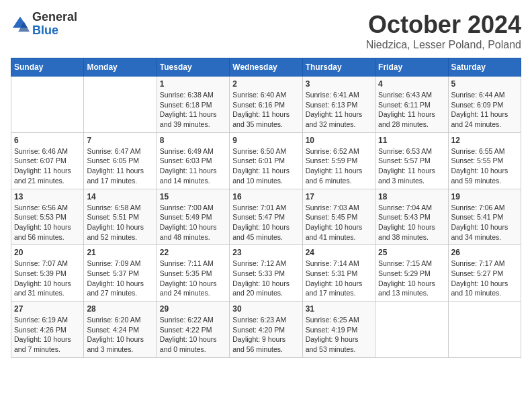 Image resolution: width=532 pixels, height=411 pixels. Describe the element at coordinates (47, 334) in the screenshot. I see `day-info: Sunrise: 6:19 AMSunset: 4:26 PMDaylight:…` at that location.